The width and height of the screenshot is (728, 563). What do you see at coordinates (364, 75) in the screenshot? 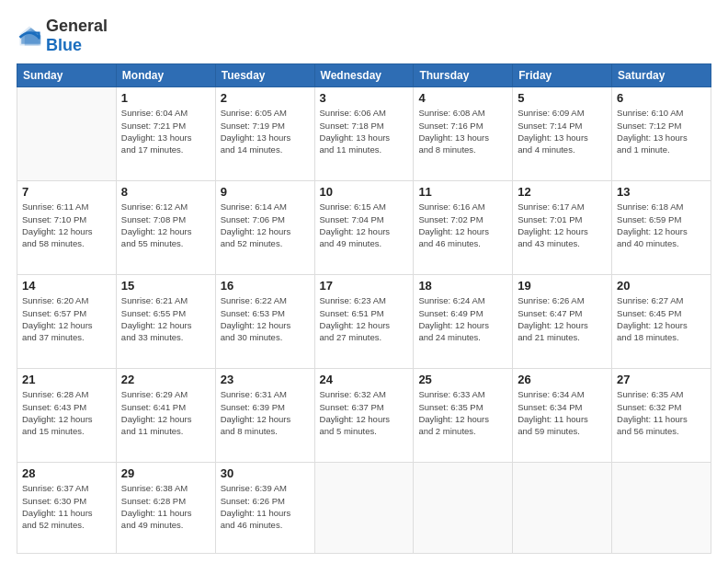
I see `weekday-header-row: SundayMondayTuesdayWednesdayThursdayFrid…` at bounding box center [364, 75].